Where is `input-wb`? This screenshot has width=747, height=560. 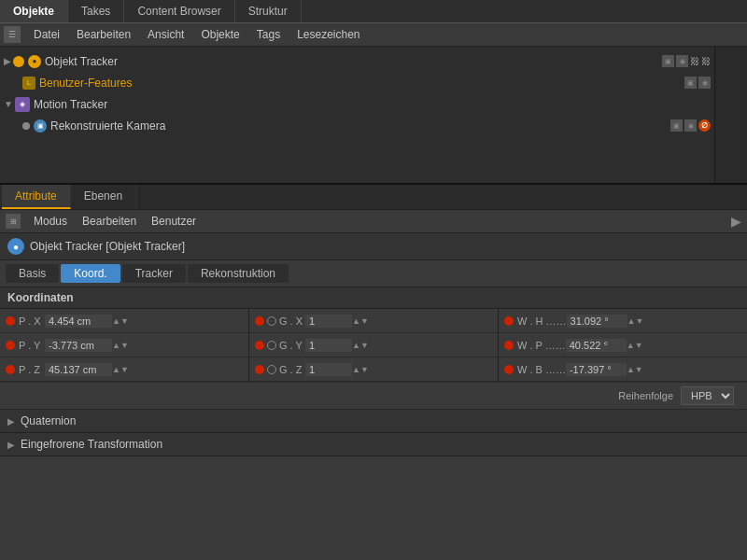 input-wb is located at coordinates (596, 370).